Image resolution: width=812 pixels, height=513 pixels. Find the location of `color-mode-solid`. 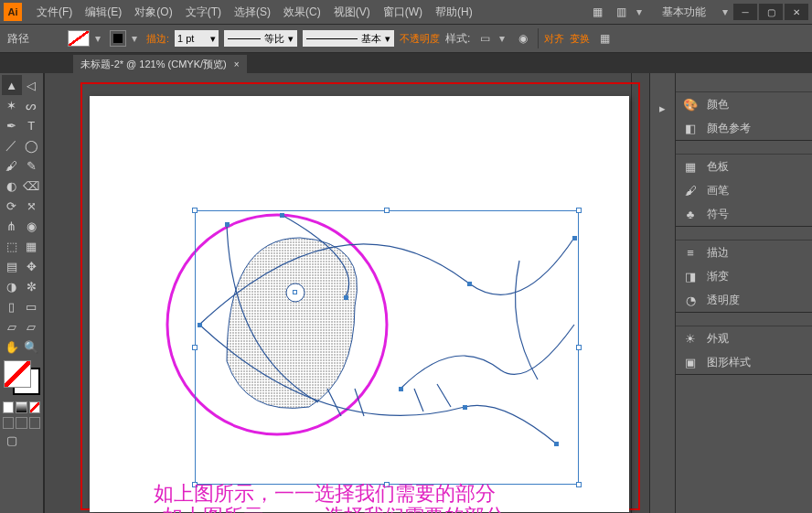

color-mode-solid is located at coordinates (8, 408).